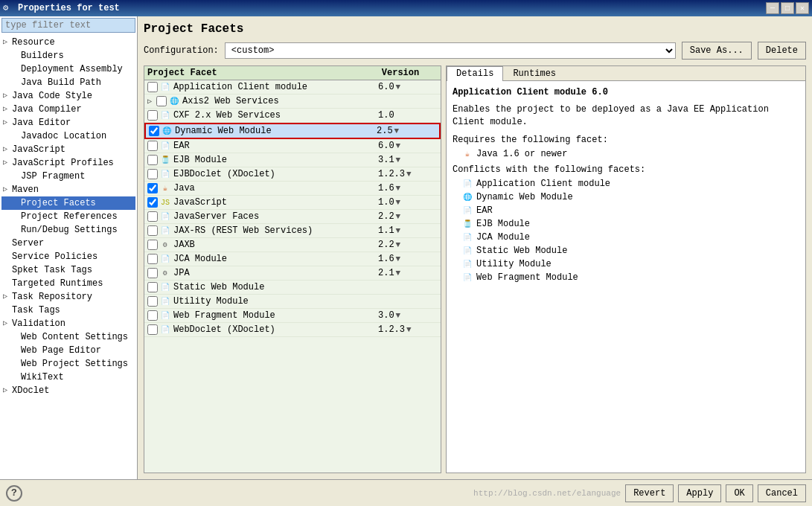 The width and height of the screenshot is (812, 506). What do you see at coordinates (68, 391) in the screenshot?
I see `sidebar-item-xdoclet: ▷ XDoclet` at bounding box center [68, 391].